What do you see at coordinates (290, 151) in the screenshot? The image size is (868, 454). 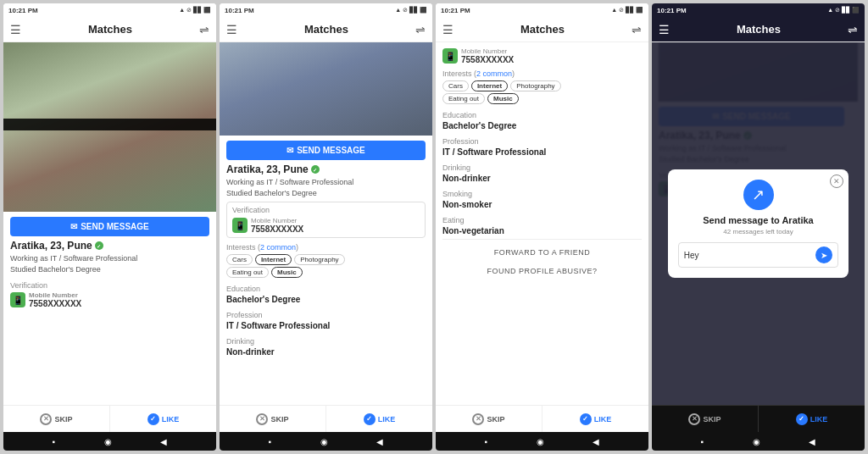 I see `send-icon-2: ✉` at bounding box center [290, 151].